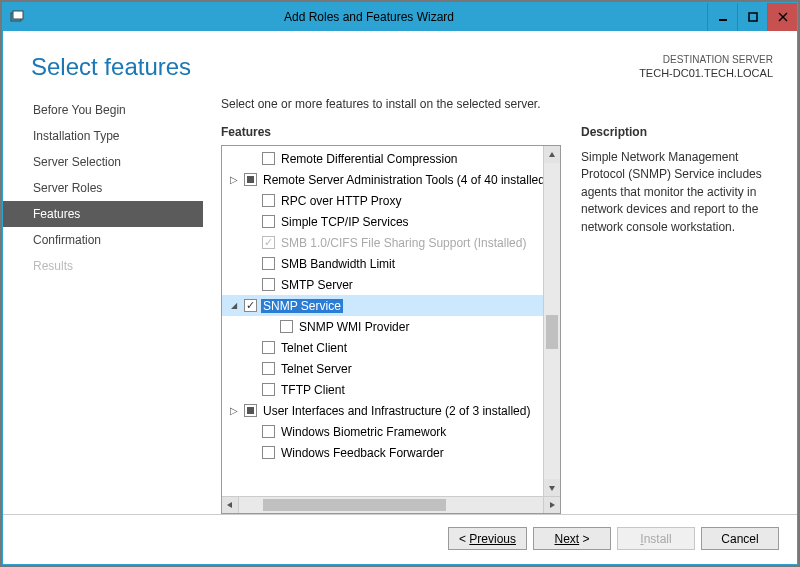 The height and width of the screenshot is (567, 800). I want to click on features-heading: Features, so click(391, 135).